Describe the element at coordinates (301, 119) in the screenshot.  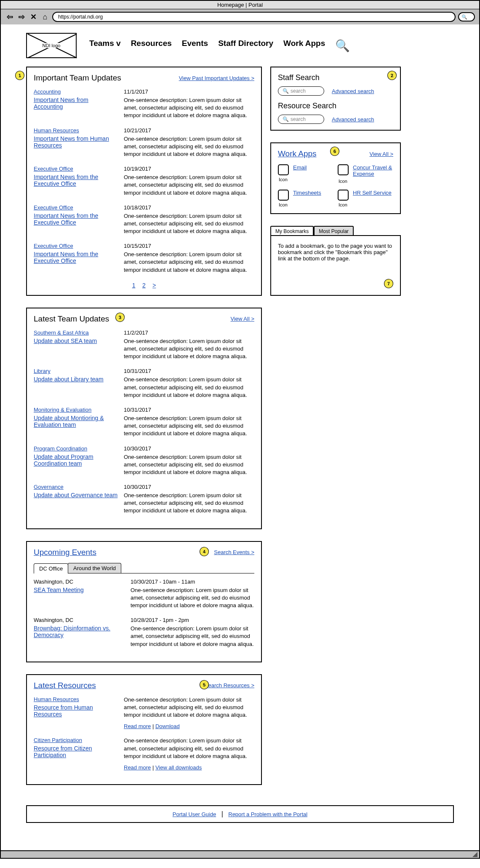
I see `resource-search-input: 🔍search` at that location.